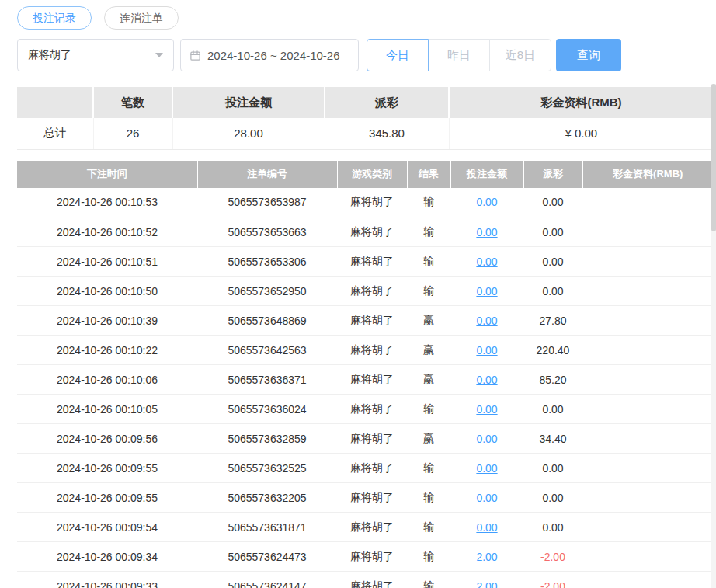 This screenshot has width=716, height=588. Describe the element at coordinates (589, 55) in the screenshot. I see `query-button: 查询` at that location.